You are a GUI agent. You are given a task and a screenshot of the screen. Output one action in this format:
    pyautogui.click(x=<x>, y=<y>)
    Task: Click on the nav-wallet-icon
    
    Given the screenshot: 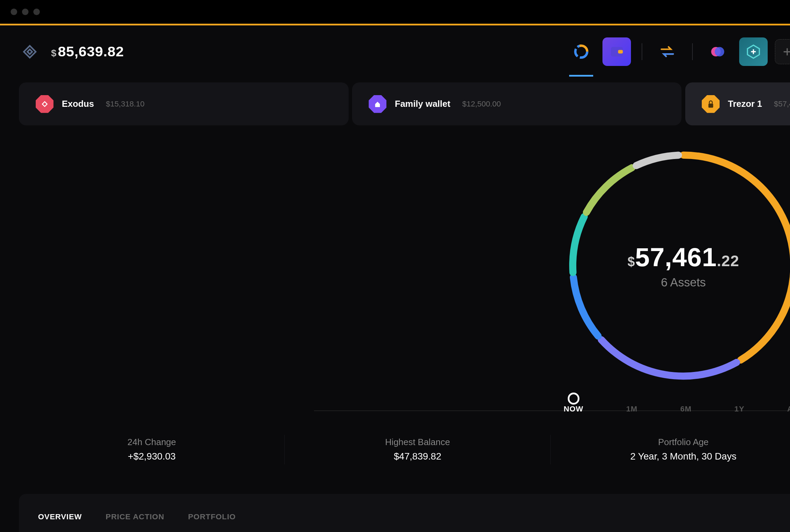 What is the action you would take?
    pyautogui.click(x=617, y=52)
    